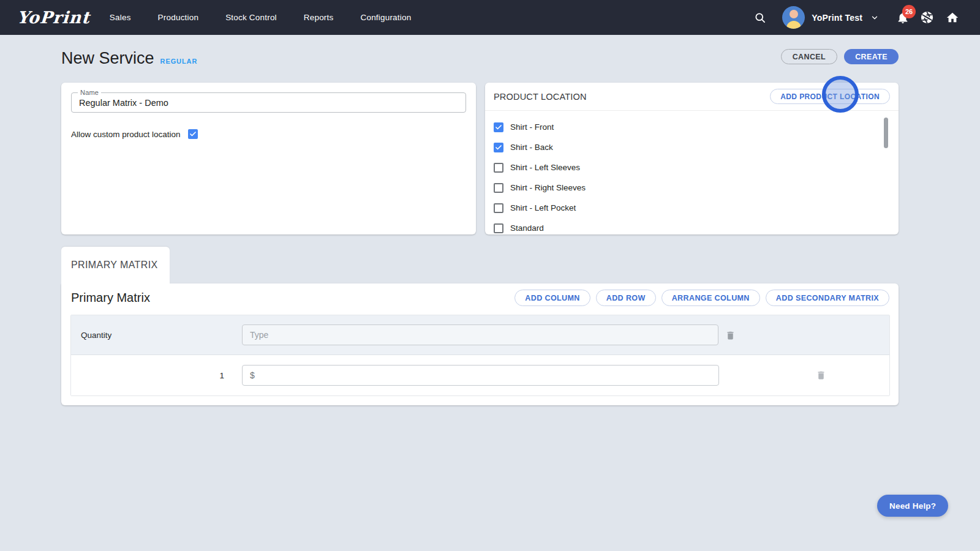  What do you see at coordinates (543, 208) in the screenshot?
I see `product-location-label: Shirt - Left Pocket` at bounding box center [543, 208].